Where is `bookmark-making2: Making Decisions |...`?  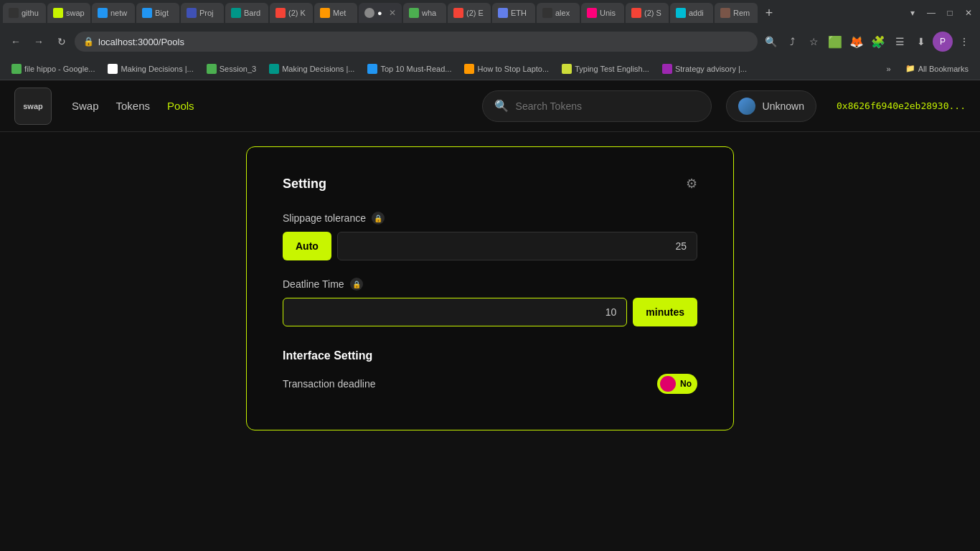 bookmark-making2: Making Decisions |... is located at coordinates (311, 69).